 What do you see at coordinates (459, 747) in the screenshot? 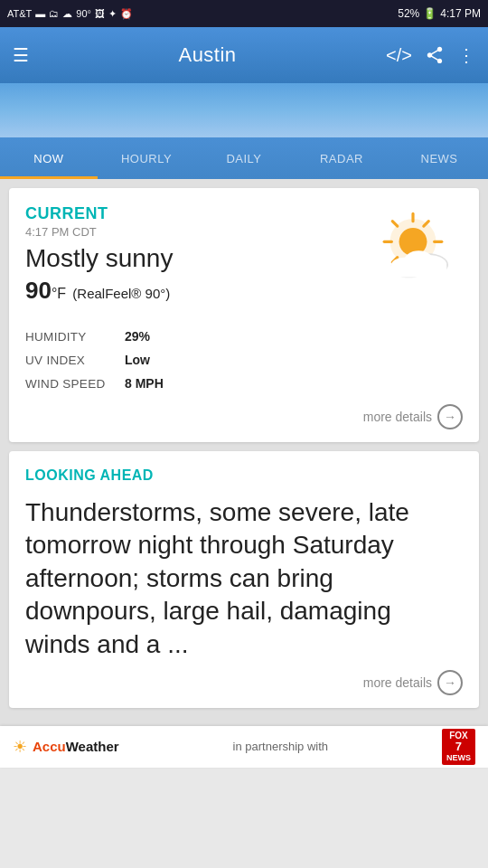
I see `fox-number: 7` at bounding box center [459, 747].